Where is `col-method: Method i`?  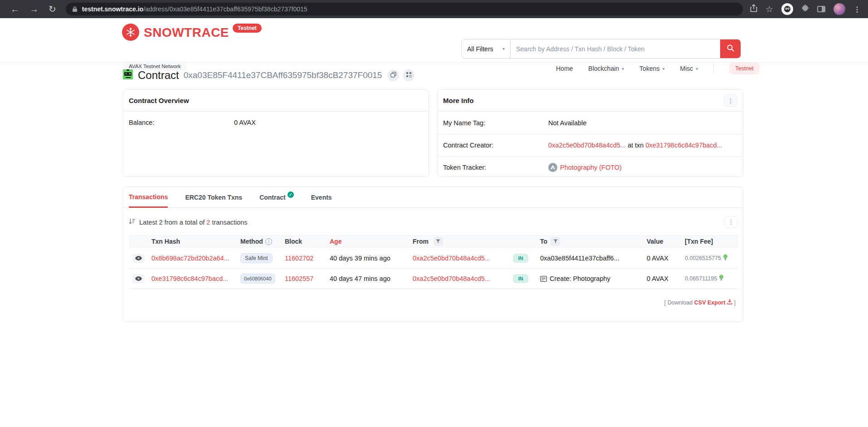
col-method: Method i is located at coordinates (259, 241).